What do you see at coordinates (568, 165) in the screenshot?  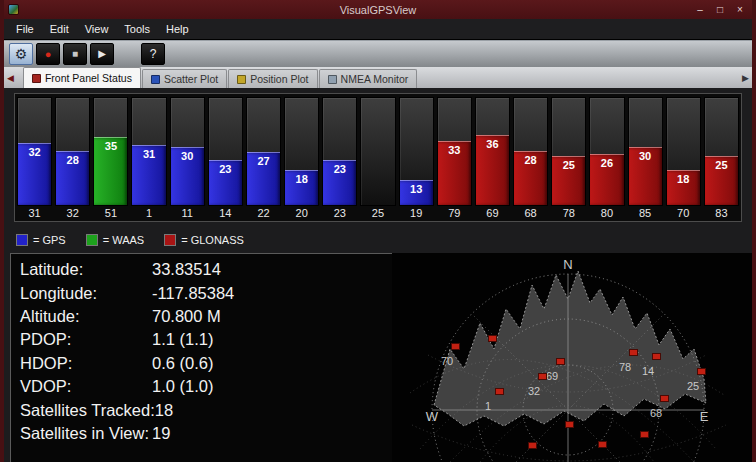 I see `snr-value: 25` at bounding box center [568, 165].